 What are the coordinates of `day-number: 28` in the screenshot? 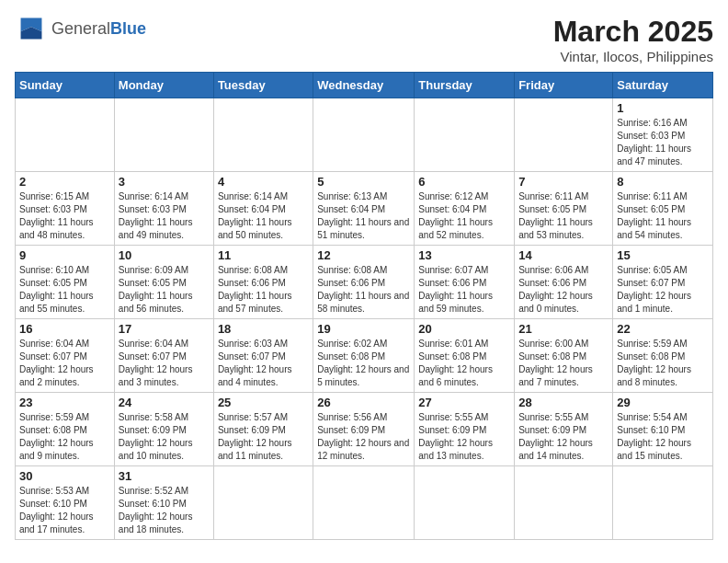 It's located at (563, 403).